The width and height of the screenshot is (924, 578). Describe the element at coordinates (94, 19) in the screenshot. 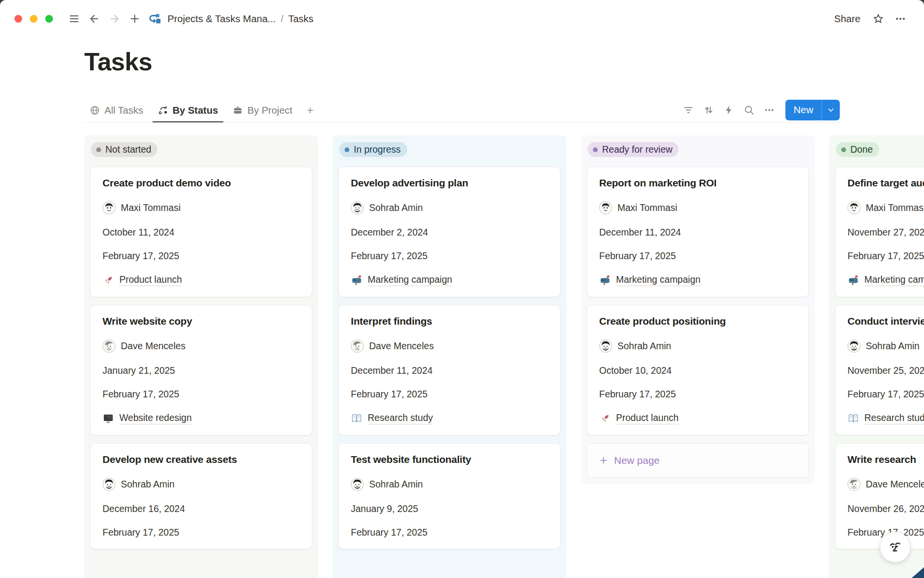

I see `back-icon` at that location.